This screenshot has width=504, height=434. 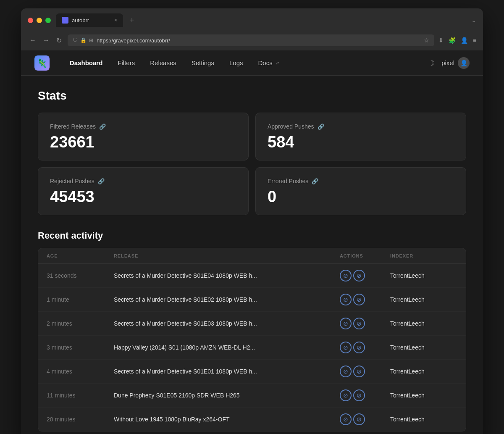 I want to click on nav-link-logs-label: Logs, so click(x=236, y=63).